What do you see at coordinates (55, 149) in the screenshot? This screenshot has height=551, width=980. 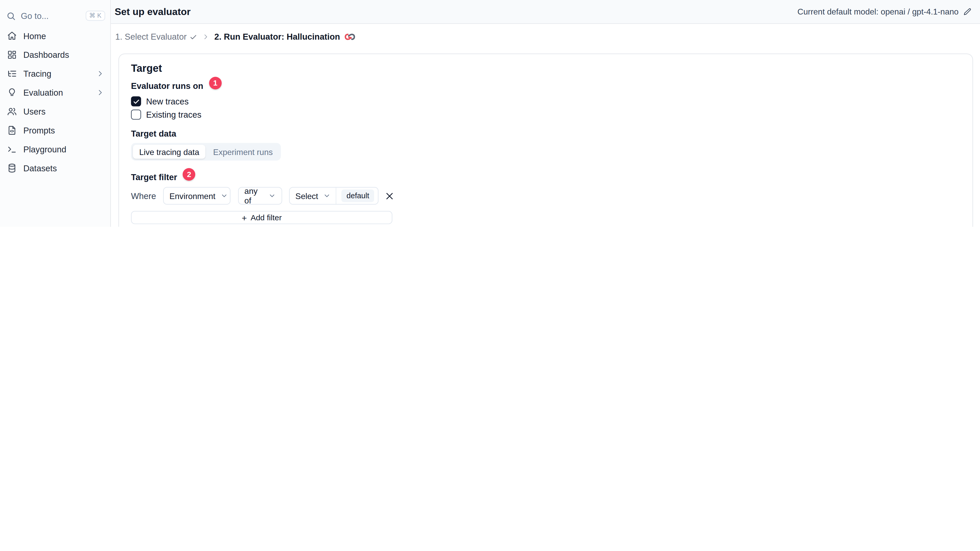 I see `sidebar-item-playground: Playground` at bounding box center [55, 149].